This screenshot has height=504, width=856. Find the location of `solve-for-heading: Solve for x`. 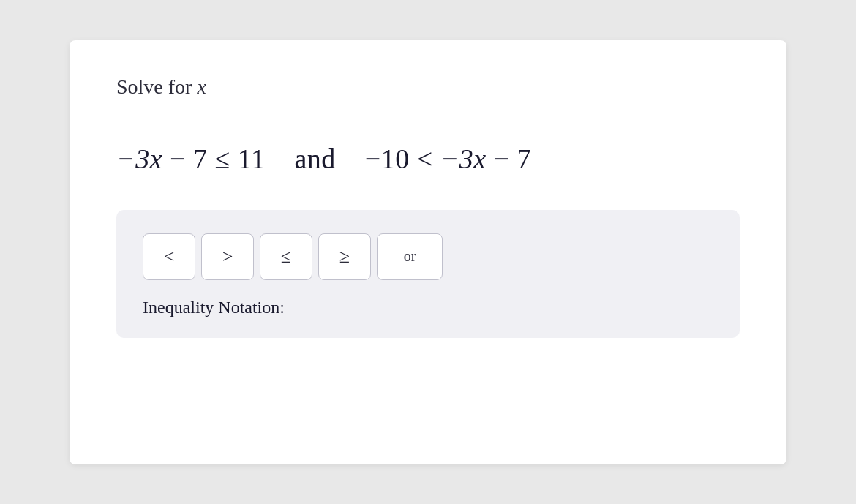

solve-for-heading: Solve for x is located at coordinates (428, 87).